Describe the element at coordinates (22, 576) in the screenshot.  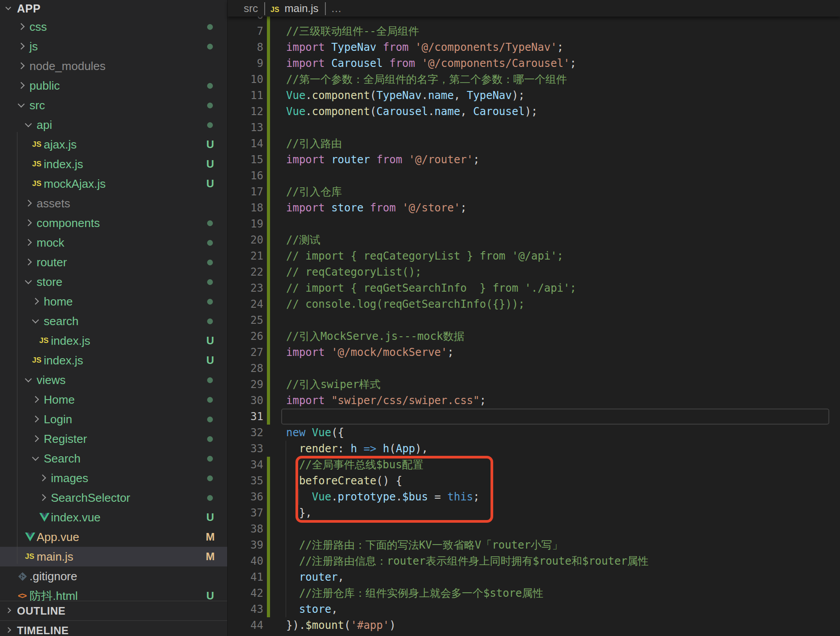
I see `git-icon` at that location.